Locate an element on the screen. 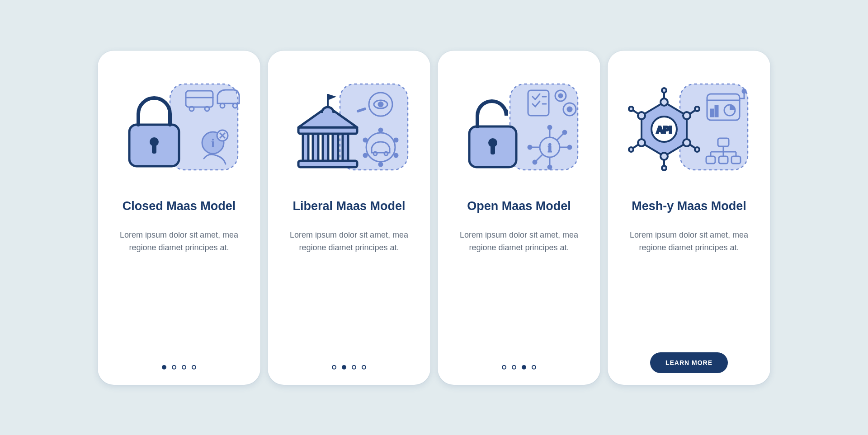  learn-more-button: LEARN MORE is located at coordinates (689, 363).